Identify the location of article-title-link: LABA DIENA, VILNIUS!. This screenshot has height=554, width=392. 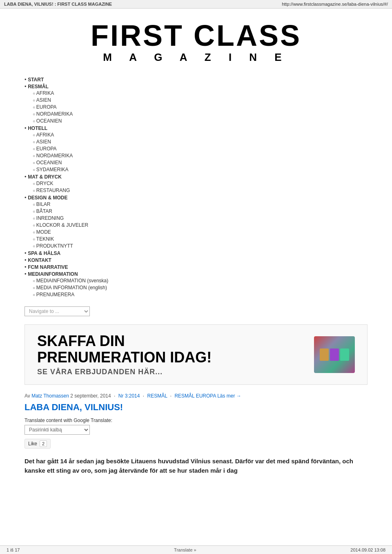
(74, 407).